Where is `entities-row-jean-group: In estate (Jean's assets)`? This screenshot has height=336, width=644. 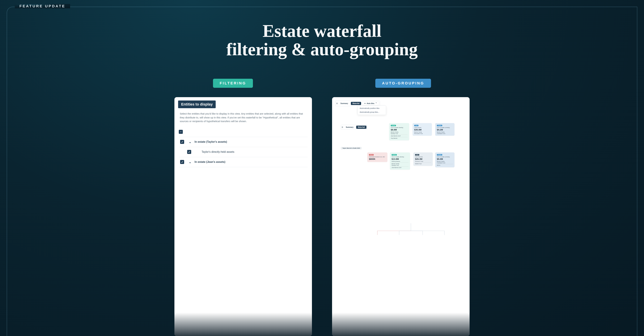
entities-row-jean-group: In estate (Jean's assets) is located at coordinates (243, 162).